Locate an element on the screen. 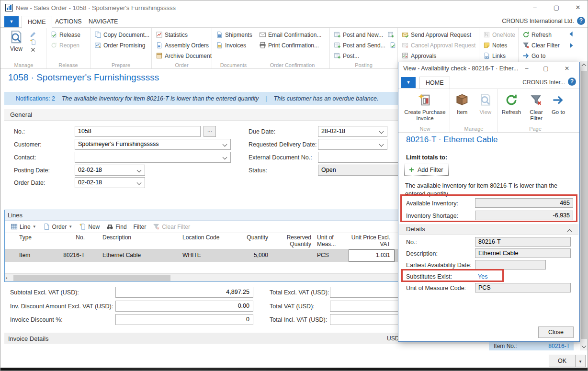 The height and width of the screenshot is (371, 588). invoice-discount-pct-field: 0 is located at coordinates (184, 320).